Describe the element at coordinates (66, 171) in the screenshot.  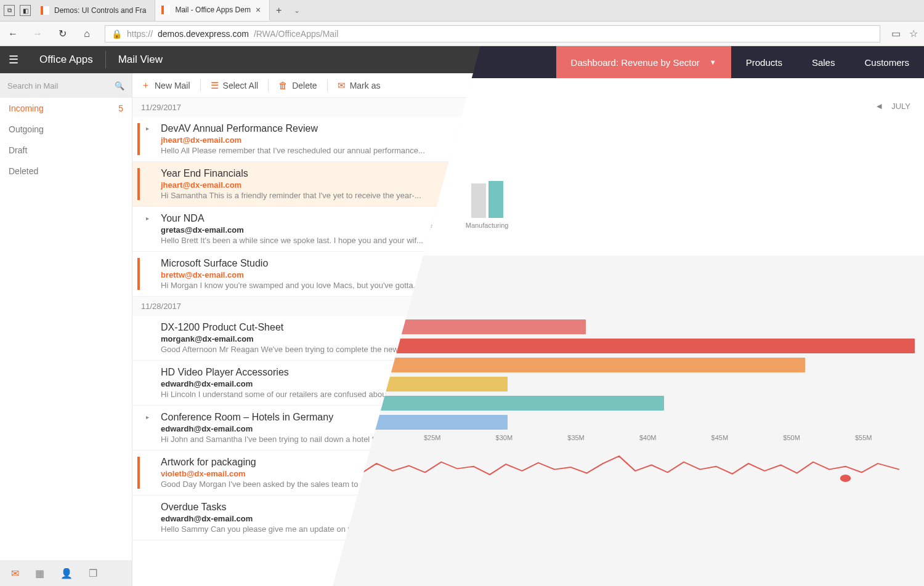
I see `folder-deleted: Deleted` at that location.